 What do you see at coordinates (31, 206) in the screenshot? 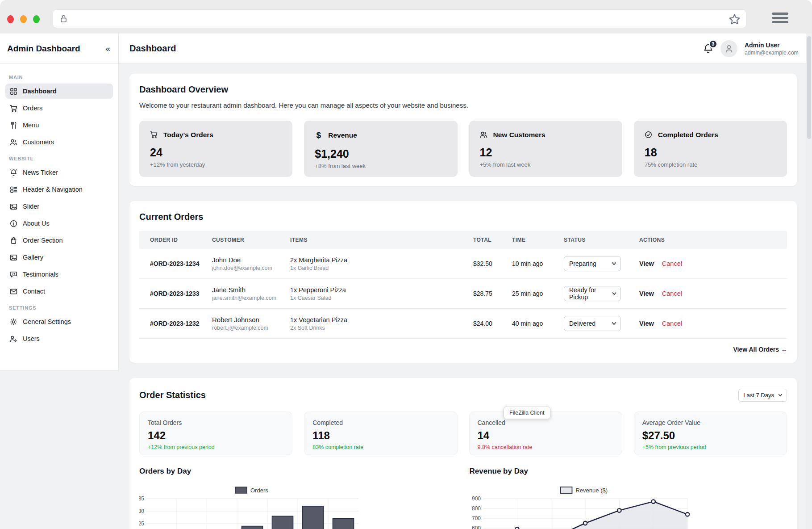
I see `sidebar-item-label: Slider` at bounding box center [31, 206].